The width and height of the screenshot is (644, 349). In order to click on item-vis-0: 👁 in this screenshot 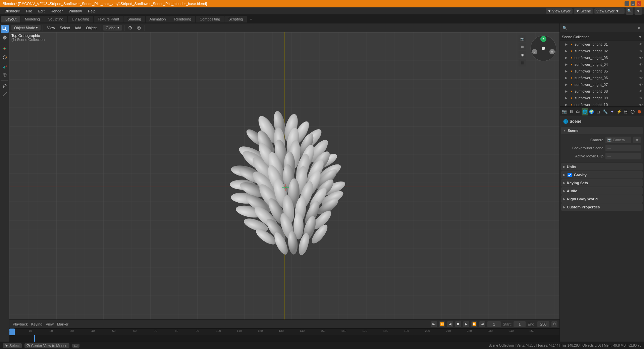, I will do `click(641, 44)`.